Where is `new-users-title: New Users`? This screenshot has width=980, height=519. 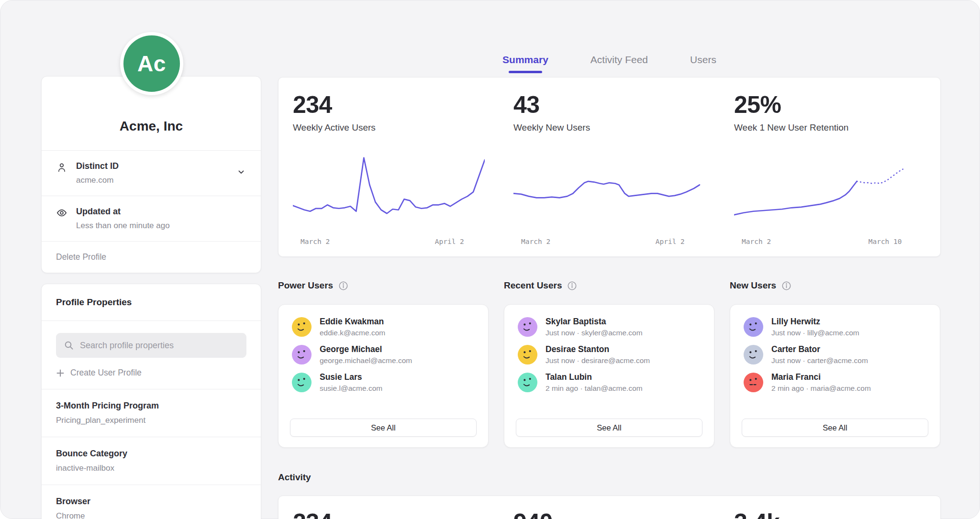
new-users-title: New Users is located at coordinates (753, 286).